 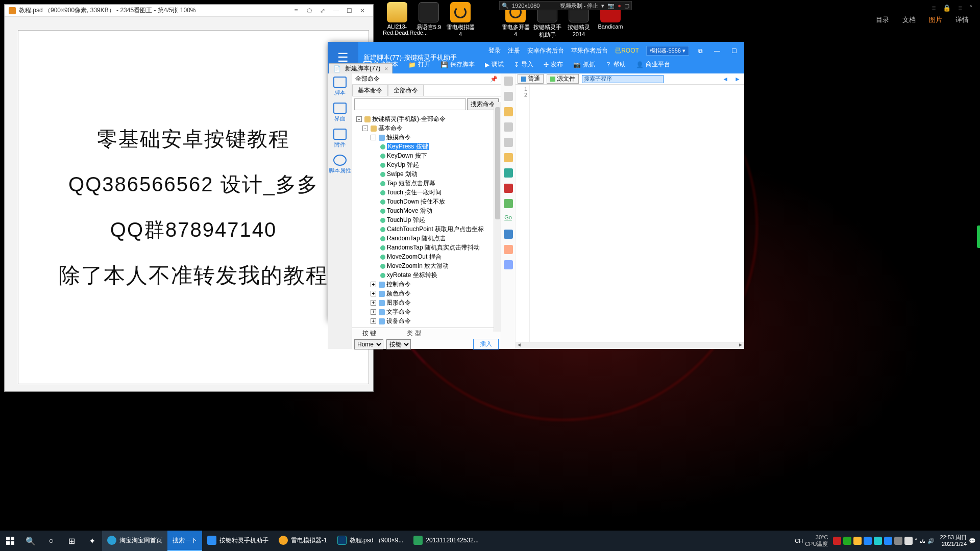 I want to click on link-login: 登录, so click(x=495, y=51).